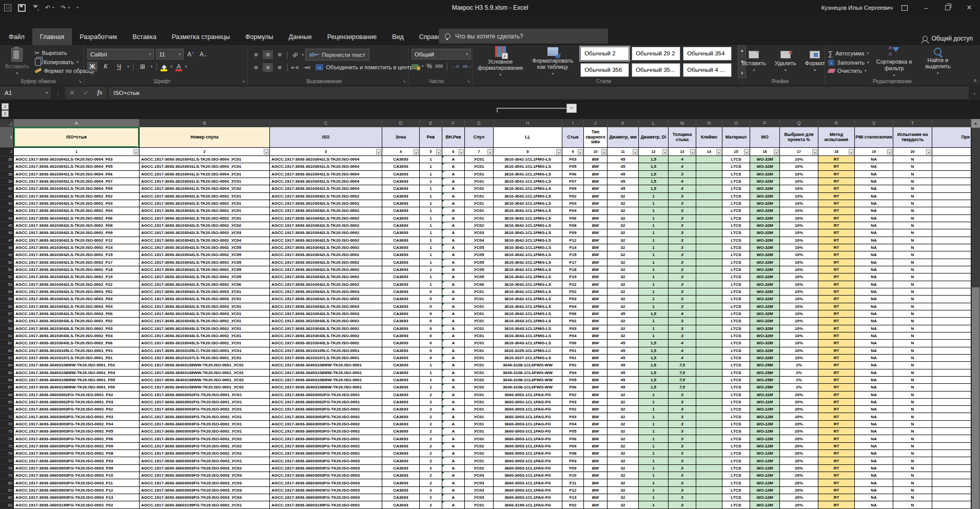 This screenshot has height=509, width=980. Describe the element at coordinates (7, 476) in the screenshot. I see `row-number: 79` at that location.